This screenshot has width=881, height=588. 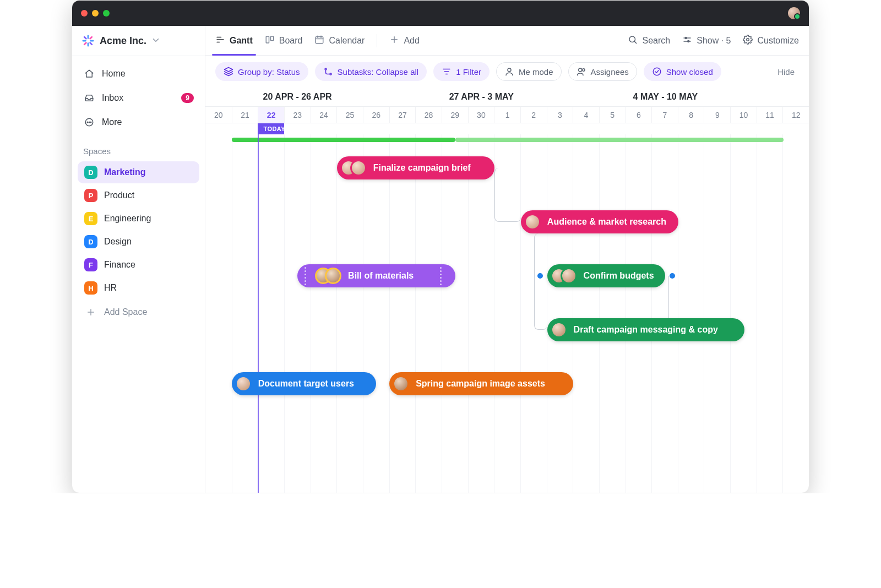 I want to click on day-header: 27, so click(x=403, y=115).